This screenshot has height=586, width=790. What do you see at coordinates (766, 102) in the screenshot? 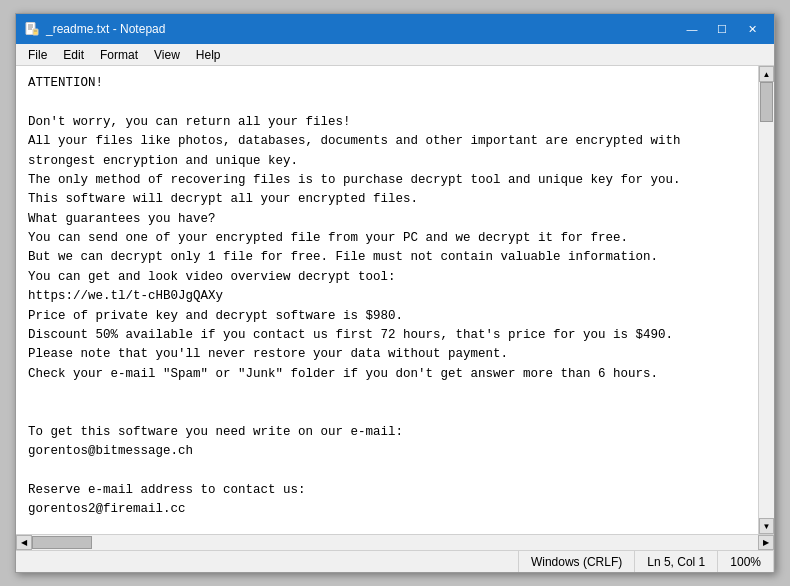
I see `scroll-thumb-v` at bounding box center [766, 102].